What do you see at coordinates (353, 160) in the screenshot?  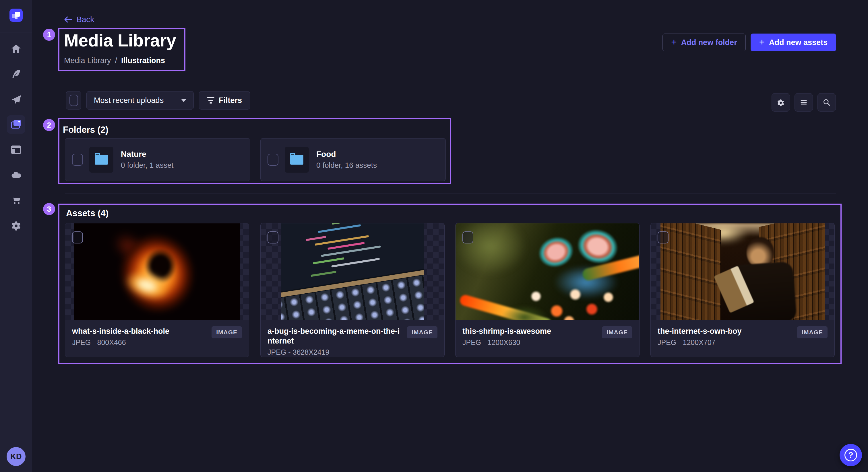 I see `folder-card-food: Food 0 folder, 16 assets` at bounding box center [353, 160].